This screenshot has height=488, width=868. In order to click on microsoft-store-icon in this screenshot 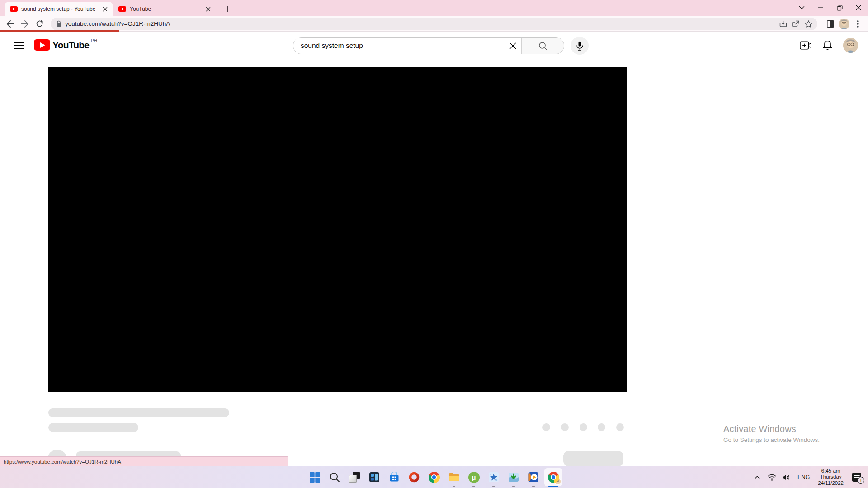, I will do `click(394, 477)`.